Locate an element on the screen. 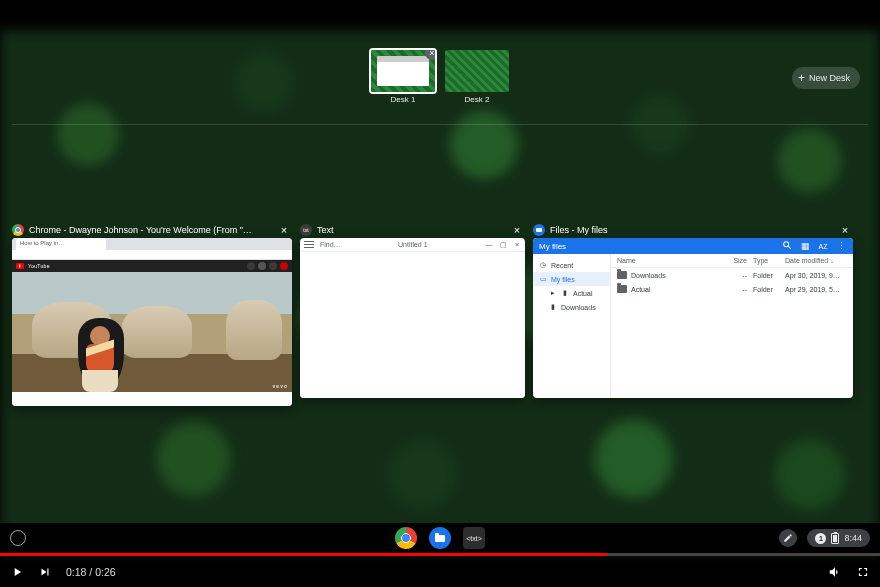 The width and height of the screenshot is (880, 587). find-label: Find… is located at coordinates (330, 244).